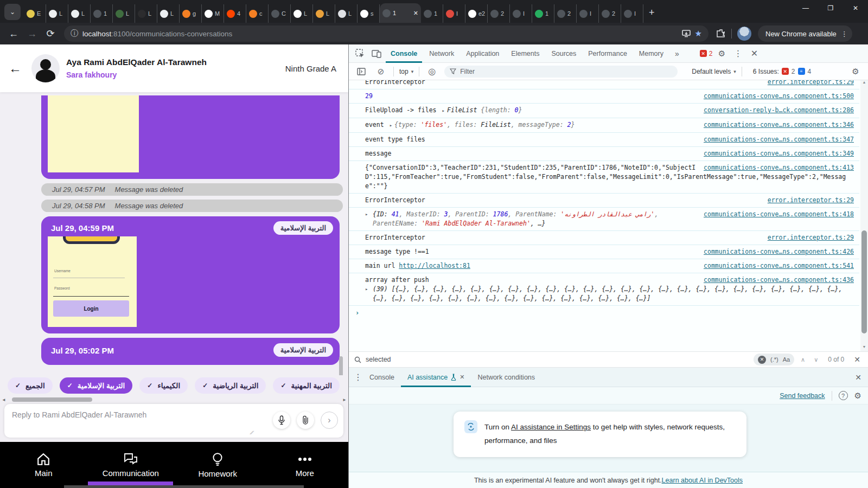 The height and width of the screenshot is (488, 868). Describe the element at coordinates (714, 72) in the screenshot. I see `log-levels-dropdown: Default levels▾` at that location.